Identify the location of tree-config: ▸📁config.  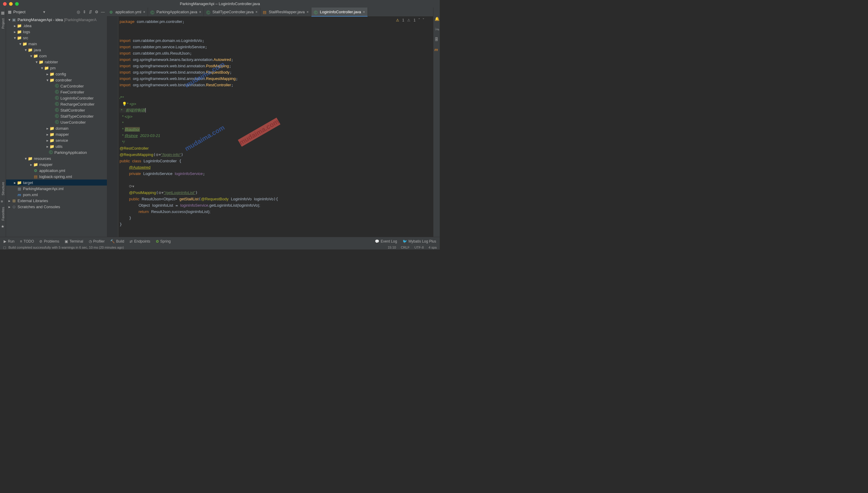
(56, 74).